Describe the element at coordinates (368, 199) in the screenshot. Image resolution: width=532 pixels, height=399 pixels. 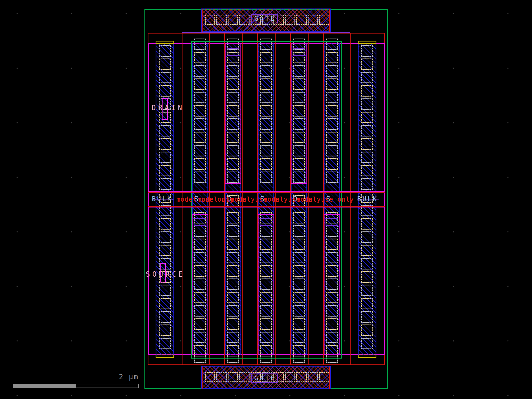
I see `bulk-right-label: BULK` at that location.